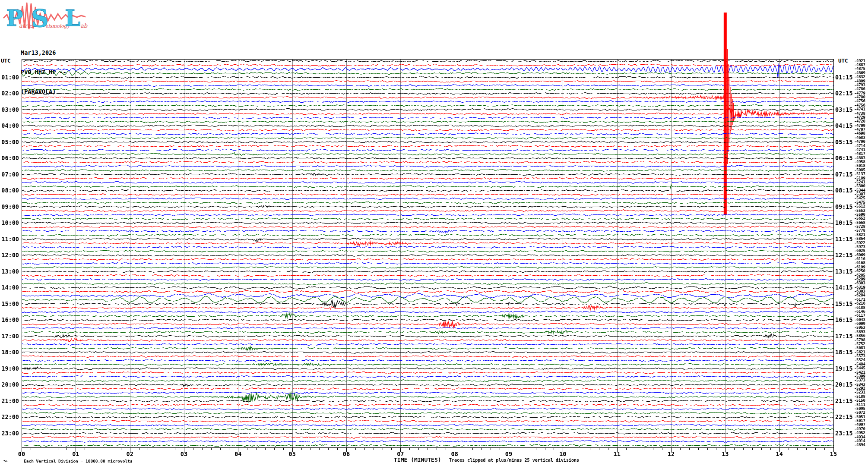 The image size is (868, 466). What do you see at coordinates (10, 174) in the screenshot?
I see `left-time-label: 07:00` at bounding box center [10, 174].